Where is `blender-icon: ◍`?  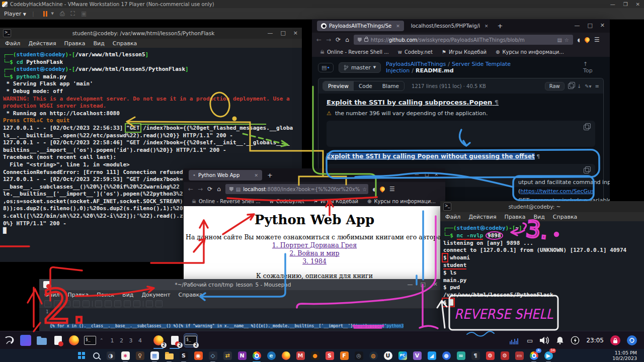
blender-icon: ◍ is located at coordinates (373, 355).